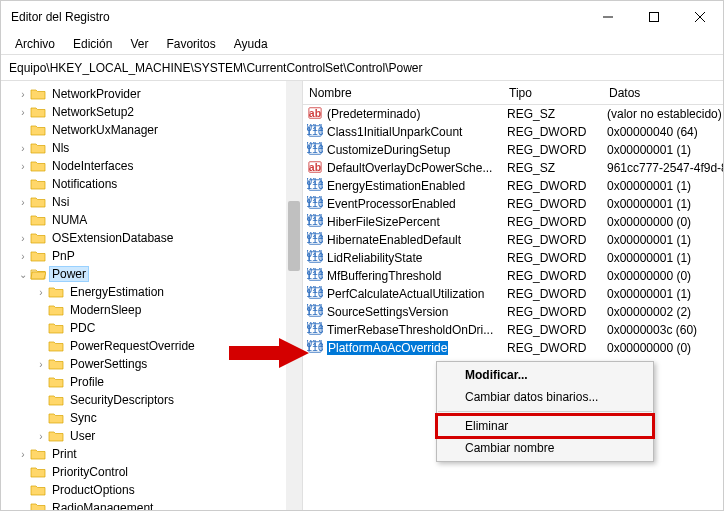 The image size is (724, 511). I want to click on titlebar: Editor del Registro, so click(362, 17).